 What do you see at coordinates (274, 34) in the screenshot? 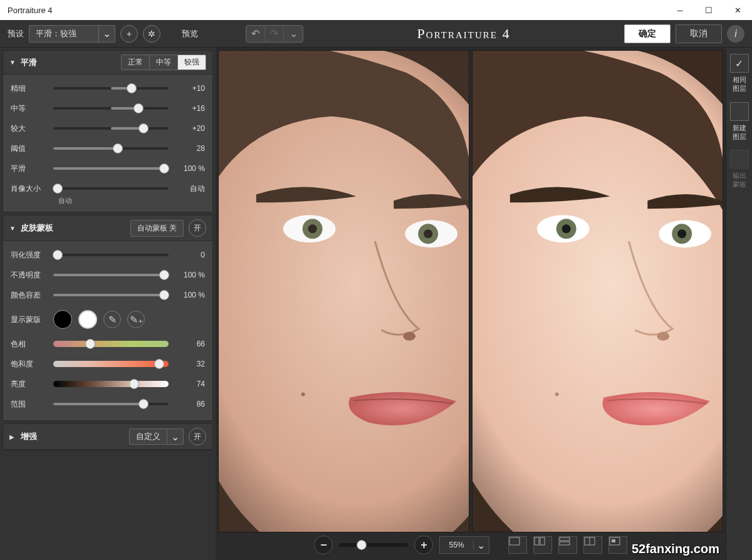
I see `redo-button: ↷` at bounding box center [274, 34].